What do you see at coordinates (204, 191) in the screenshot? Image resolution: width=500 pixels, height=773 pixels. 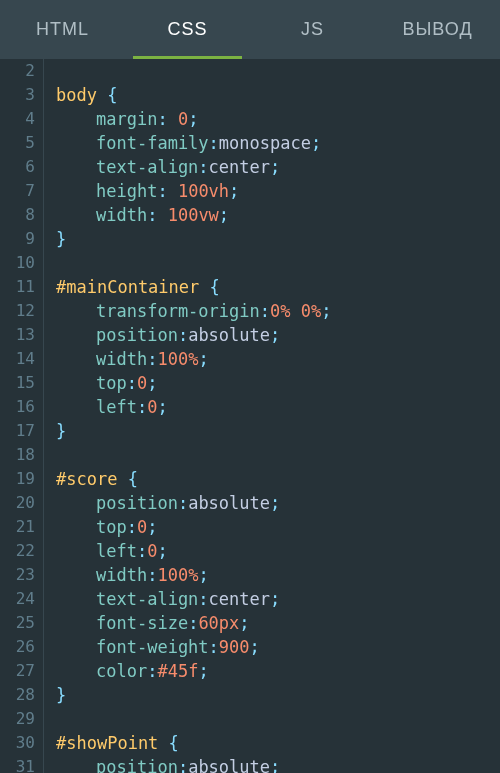 I see `token-num: 100vh` at bounding box center [204, 191].